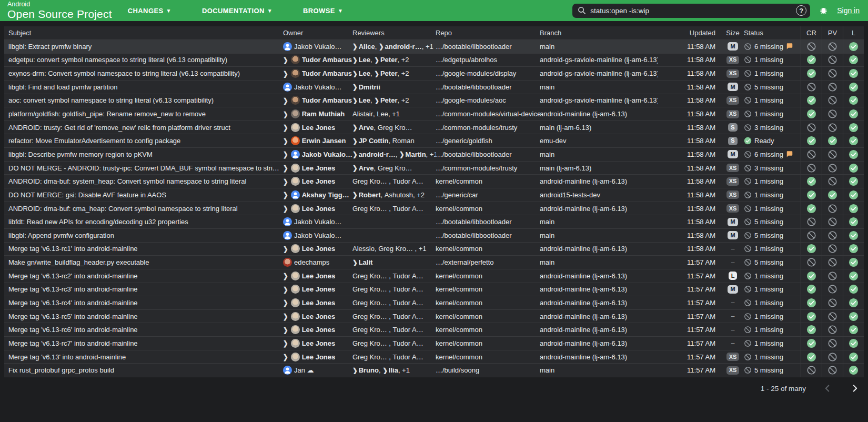  Describe the element at coordinates (434, 290) in the screenshot. I see `table-row: Merge tag 'v6.13-rc3' into android-mainl…` at that location.